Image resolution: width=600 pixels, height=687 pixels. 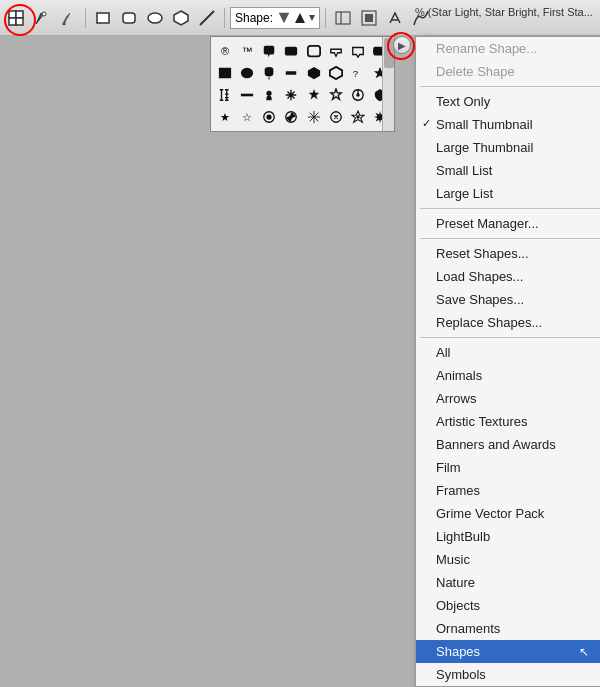 What do you see at coordinates (275, 18) in the screenshot?
I see `shape-picker: Shape:` at bounding box center [275, 18].